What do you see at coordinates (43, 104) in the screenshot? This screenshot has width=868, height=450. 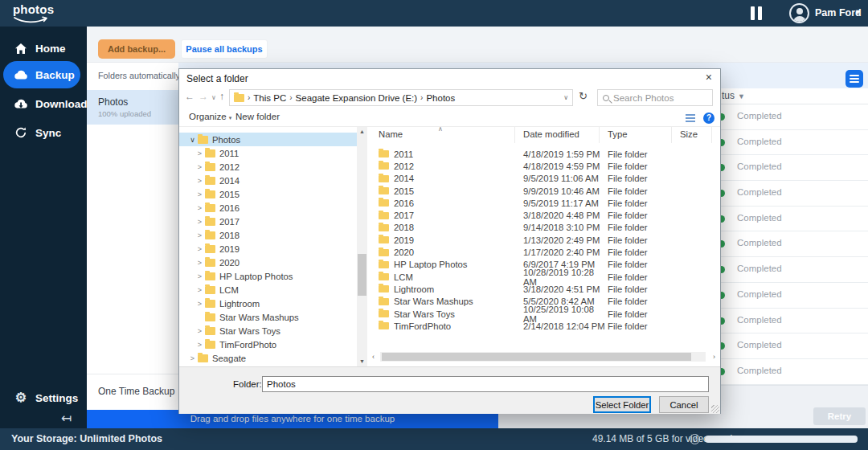 I see `sidebar-item-download: Download` at bounding box center [43, 104].